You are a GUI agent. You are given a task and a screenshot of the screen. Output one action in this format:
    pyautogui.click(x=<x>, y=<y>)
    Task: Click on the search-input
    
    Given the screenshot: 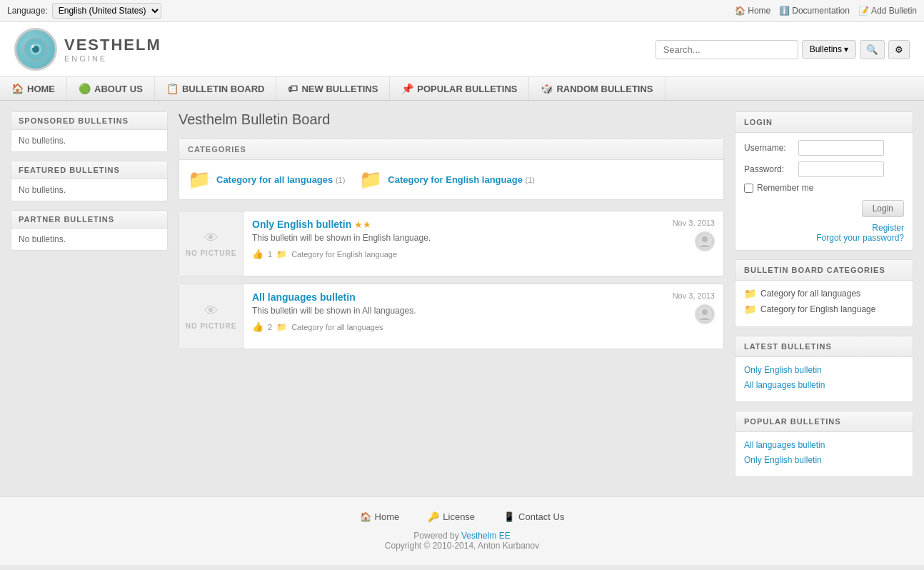 What is the action you would take?
    pyautogui.click(x=727, y=50)
    